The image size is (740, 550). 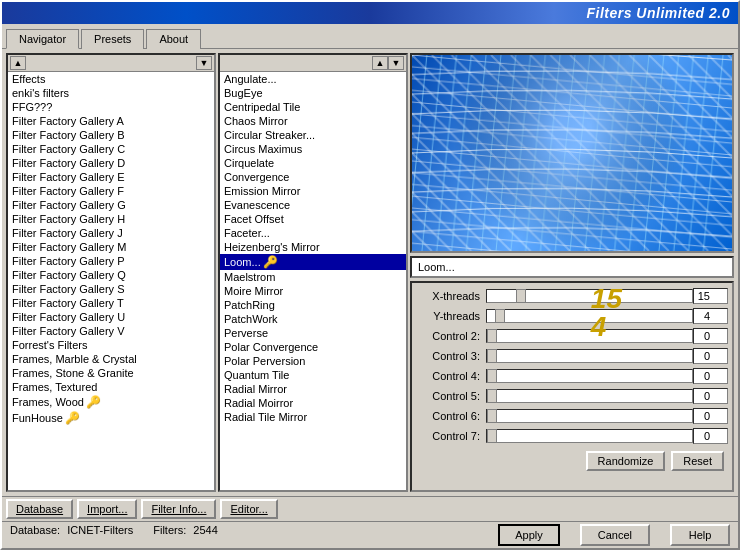 What do you see at coordinates (313, 93) in the screenshot?
I see `list-item: BugEye` at bounding box center [313, 93].